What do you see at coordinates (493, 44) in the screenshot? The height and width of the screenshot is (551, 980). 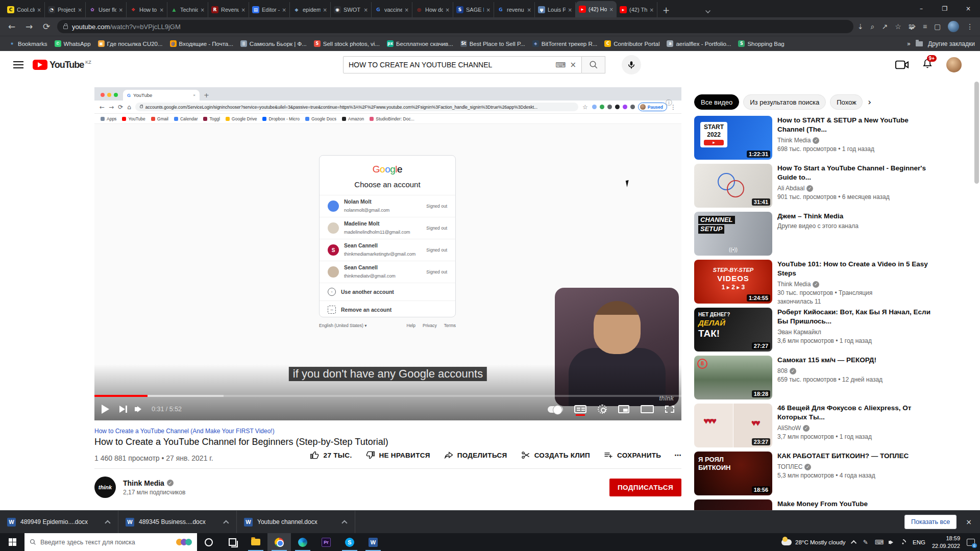 I see `bookmark-item: St Best Place to Sell P...` at bounding box center [493, 44].